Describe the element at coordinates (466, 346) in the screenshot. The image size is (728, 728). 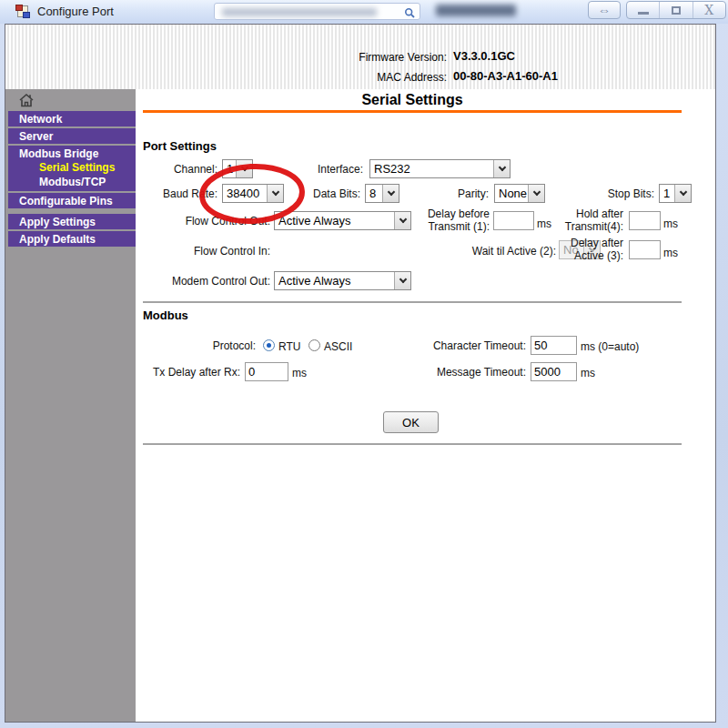
I see `character-timeout-label: Character Timeout:` at that location.